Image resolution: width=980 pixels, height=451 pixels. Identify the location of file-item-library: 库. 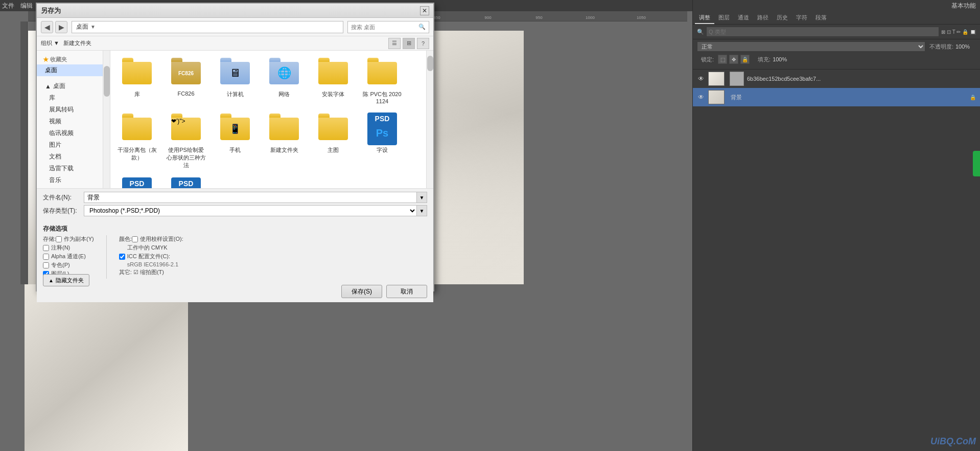
(137, 81).